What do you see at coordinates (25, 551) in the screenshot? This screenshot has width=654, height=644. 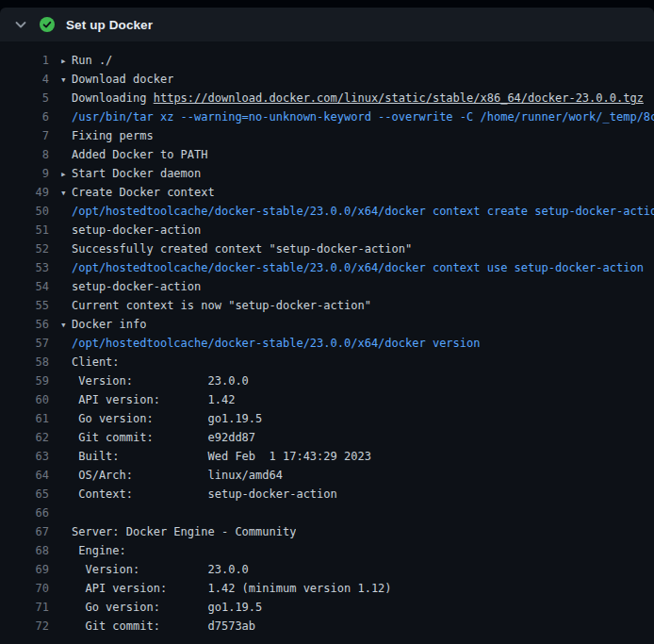 I see `line-number: 68` at bounding box center [25, 551].